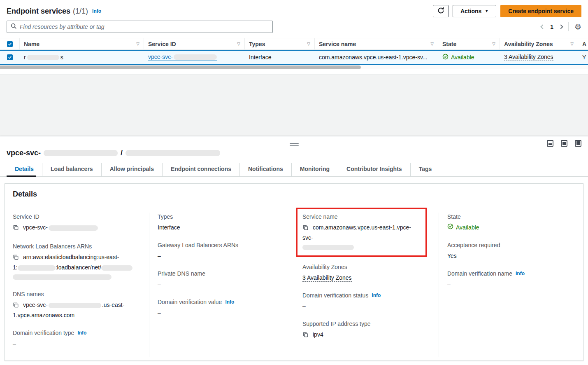  What do you see at coordinates (318, 335) in the screenshot?
I see `ip-type-value: ipv4` at bounding box center [318, 335].